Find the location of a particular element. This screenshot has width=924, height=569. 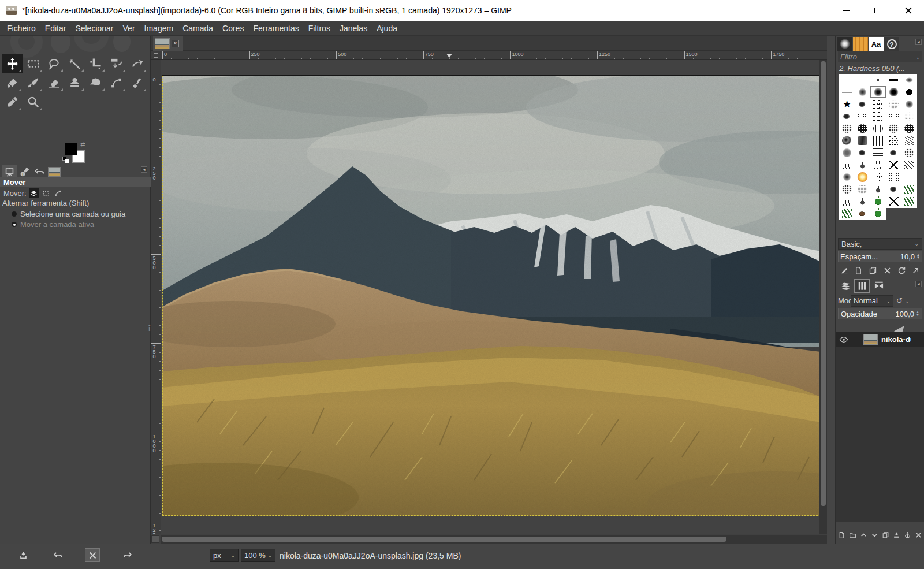

bucket-fill-tool is located at coordinates (12, 83).